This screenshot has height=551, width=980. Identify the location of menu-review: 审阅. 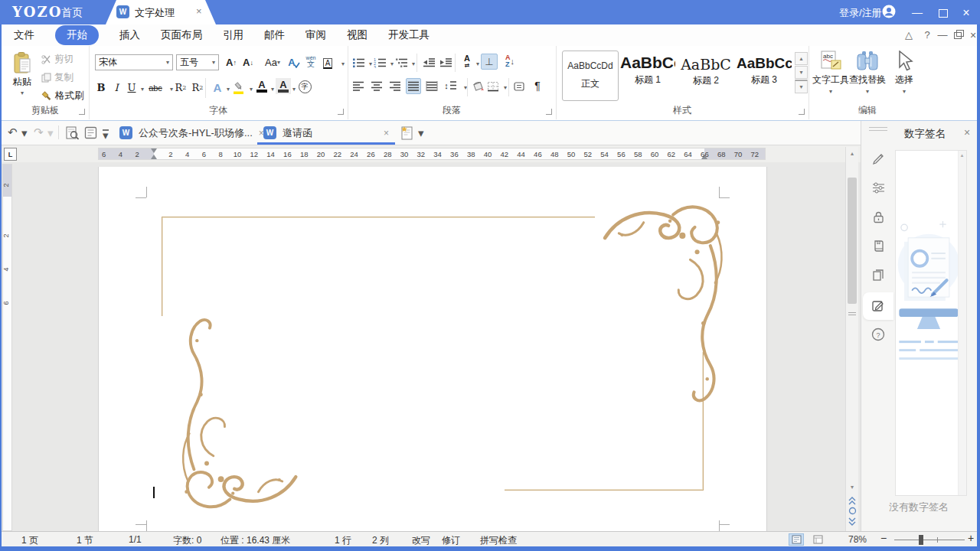
(315, 35).